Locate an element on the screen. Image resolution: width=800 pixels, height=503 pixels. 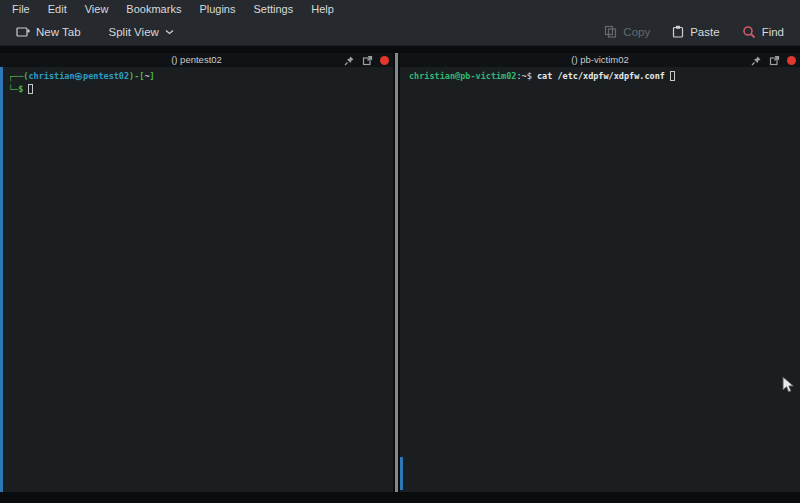
new-tab-label: New Tab is located at coordinates (58, 32).